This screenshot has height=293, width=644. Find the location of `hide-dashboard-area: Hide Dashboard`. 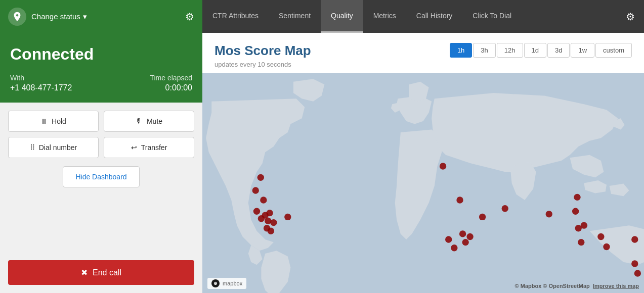

hide-dashboard-area: Hide Dashboard is located at coordinates (101, 181).